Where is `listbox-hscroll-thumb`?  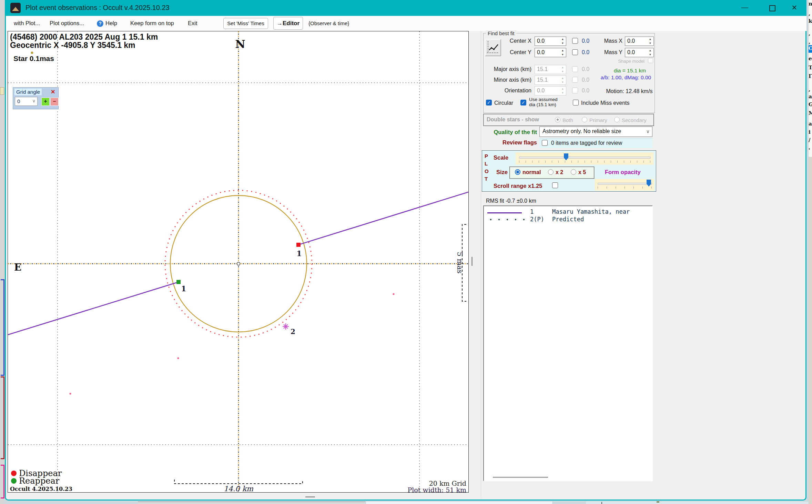
listbox-hscroll-thumb is located at coordinates (520, 477).